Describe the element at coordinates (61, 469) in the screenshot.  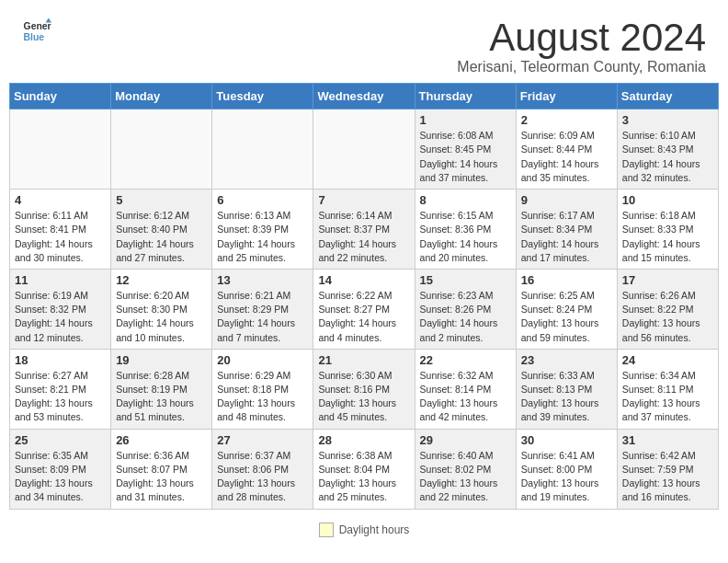
I see `calendar-cell: 25Sunrise: 6:35 AM Sunset: 8:09 PM Dayli…` at that location.